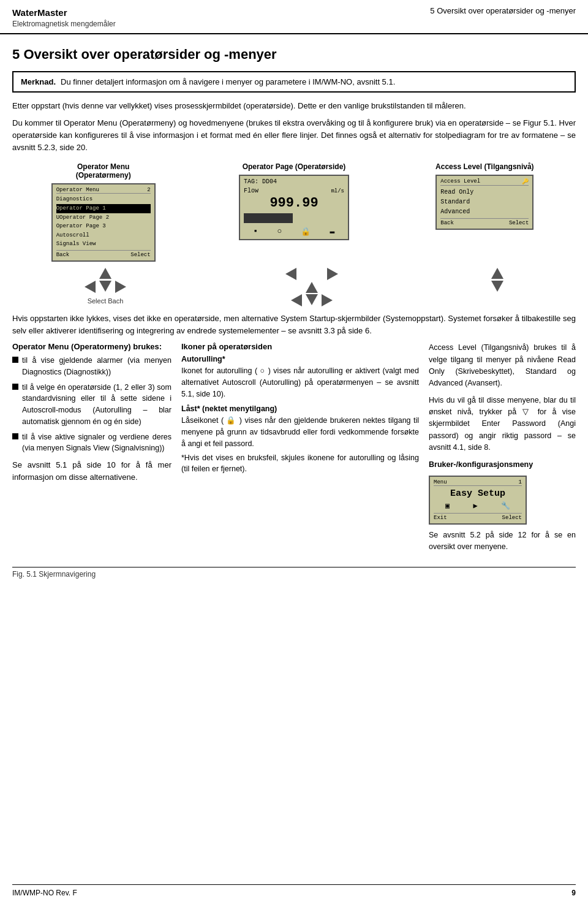  Describe the element at coordinates (573, 893) in the screenshot. I see `footer-right: 9` at that location.